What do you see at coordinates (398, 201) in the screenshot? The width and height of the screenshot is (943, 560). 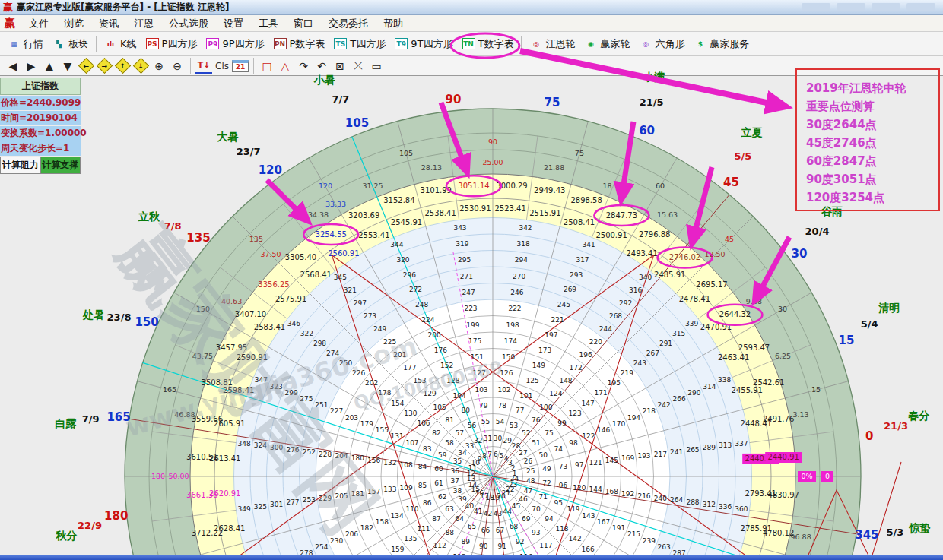 I see `svg-text: 3152.84` at bounding box center [398, 201].